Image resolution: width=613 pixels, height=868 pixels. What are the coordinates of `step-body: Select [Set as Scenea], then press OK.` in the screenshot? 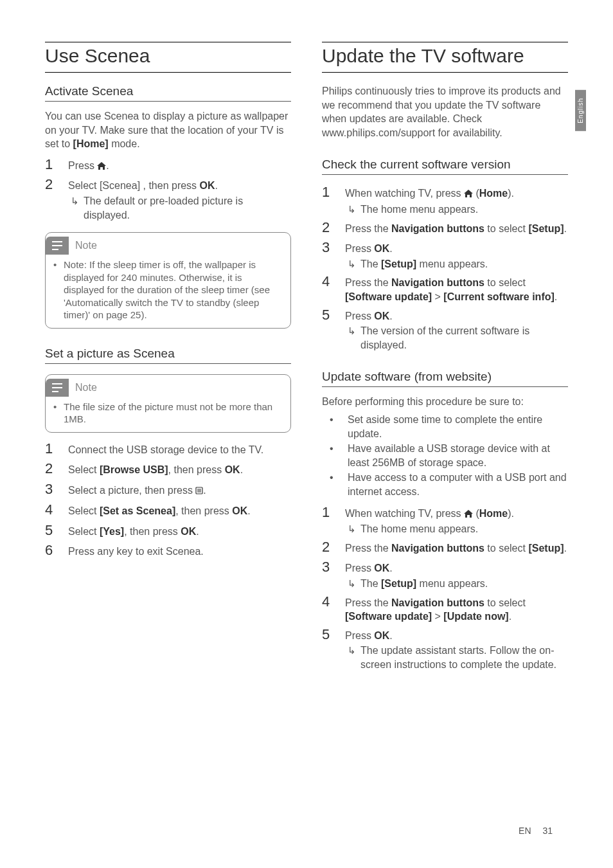 It's located at (180, 511).